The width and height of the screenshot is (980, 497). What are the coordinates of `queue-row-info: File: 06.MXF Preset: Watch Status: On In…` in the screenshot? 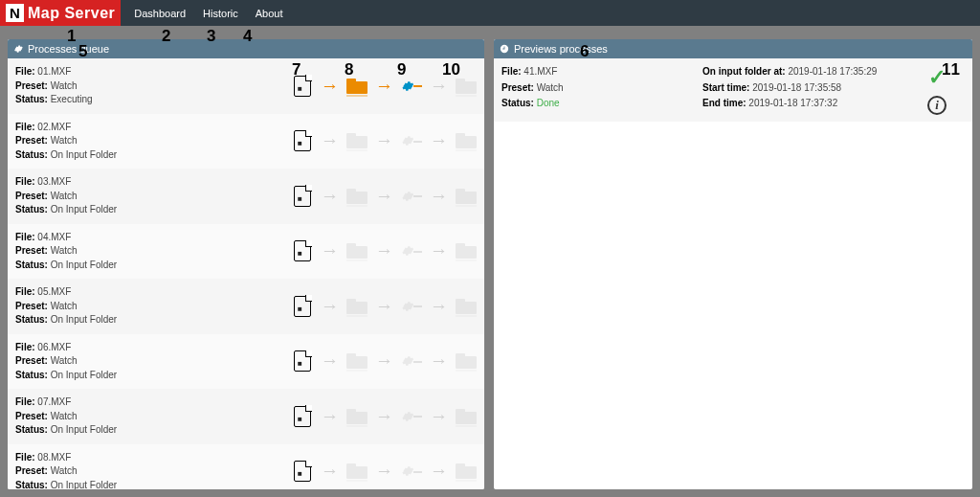 It's located at (153, 362).